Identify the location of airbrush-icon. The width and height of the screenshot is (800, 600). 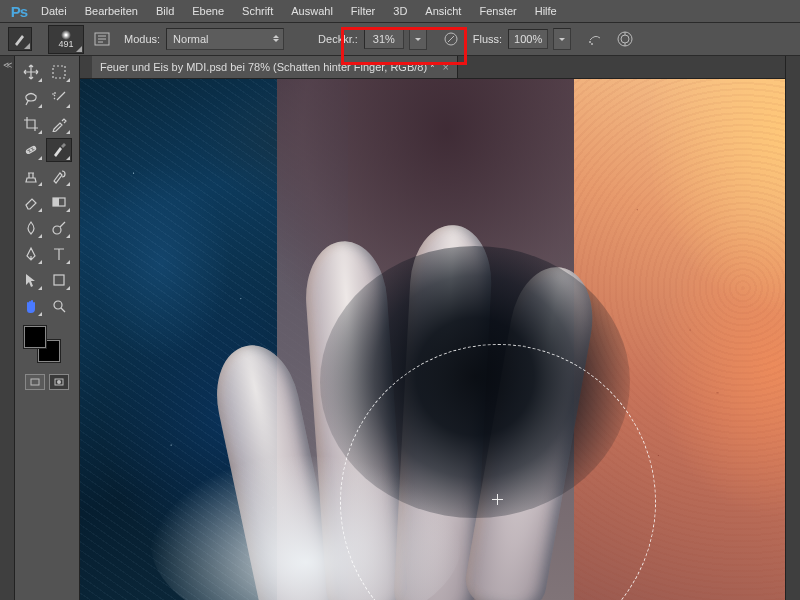
(595, 39).